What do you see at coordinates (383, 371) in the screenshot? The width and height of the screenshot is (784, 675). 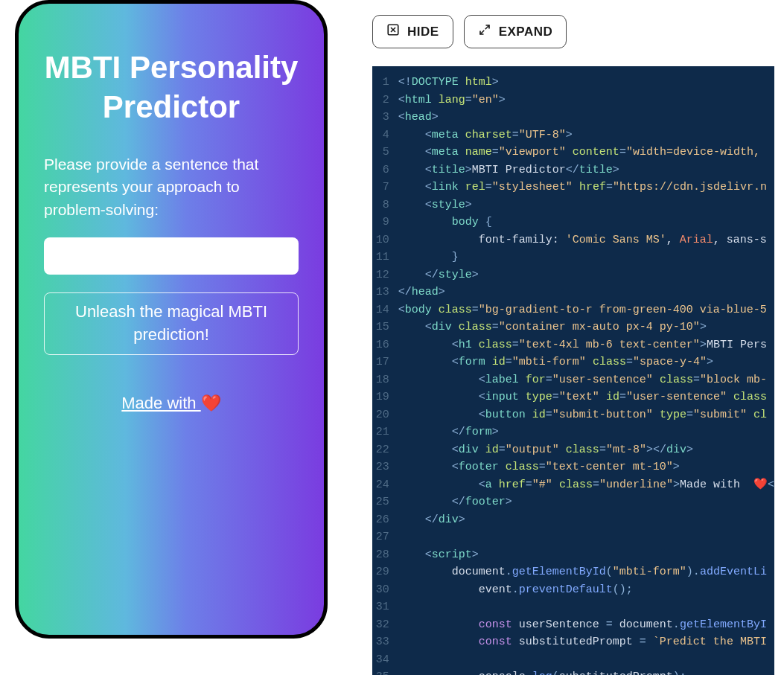 I see `line-number-gutter: 1234567891011121314151617181920212223242…` at bounding box center [383, 371].